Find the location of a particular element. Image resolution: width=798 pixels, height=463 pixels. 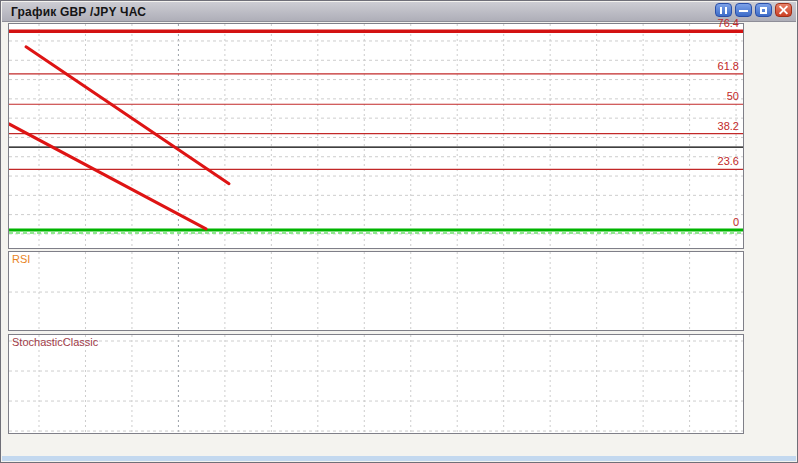

maximize-icon is located at coordinates (764, 10).